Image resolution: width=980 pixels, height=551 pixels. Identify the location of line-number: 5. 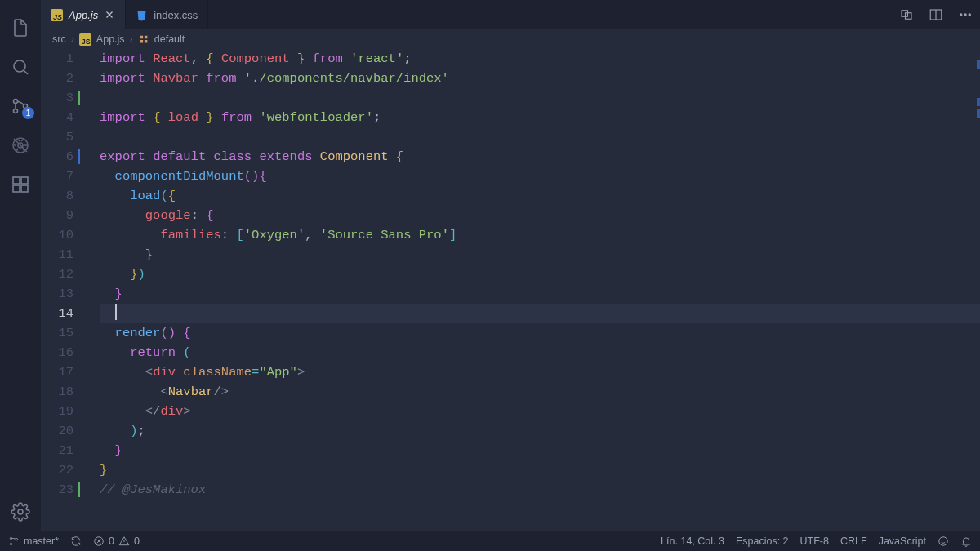
(57, 137).